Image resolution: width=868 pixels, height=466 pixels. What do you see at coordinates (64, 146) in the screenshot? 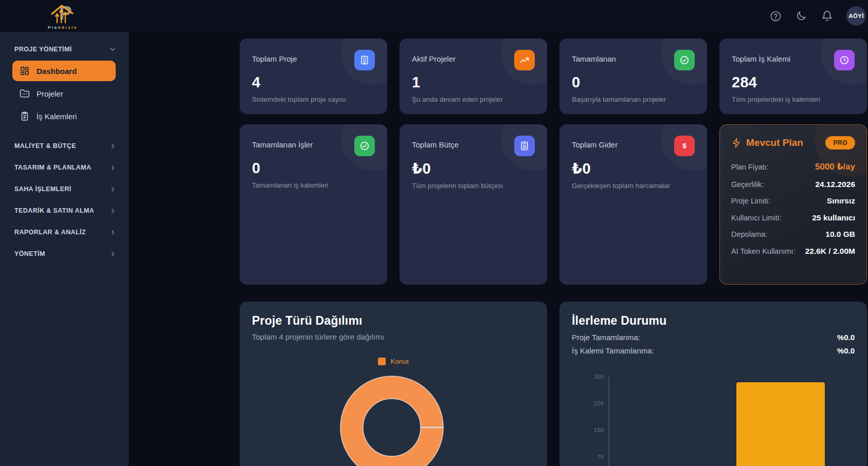
I see `sidebar-section-maliyet-butce: MALİYET & BÜTÇE` at bounding box center [64, 146].